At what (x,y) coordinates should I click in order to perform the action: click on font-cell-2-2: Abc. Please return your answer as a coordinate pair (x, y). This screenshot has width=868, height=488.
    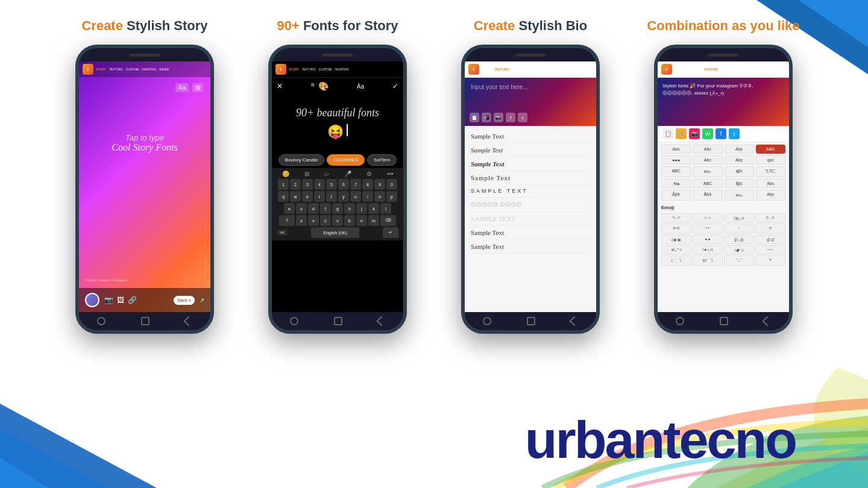
    Looking at the image, I should click on (708, 160).